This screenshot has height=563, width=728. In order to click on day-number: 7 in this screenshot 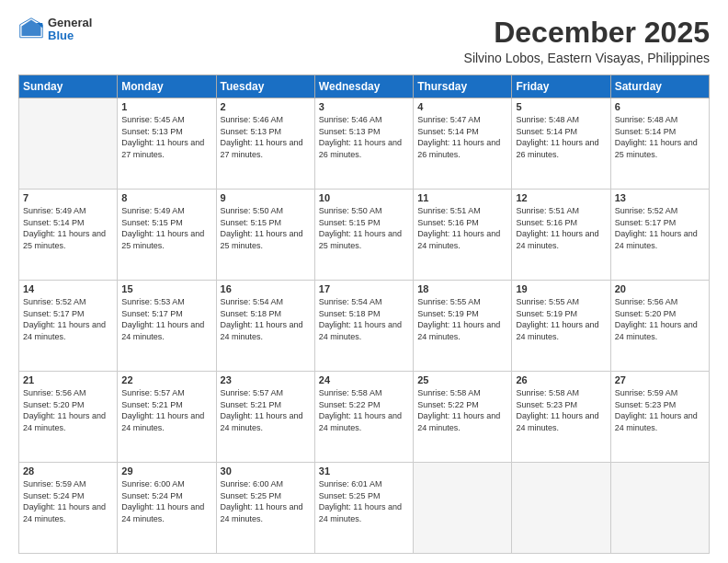, I will do `click(68, 198)`.